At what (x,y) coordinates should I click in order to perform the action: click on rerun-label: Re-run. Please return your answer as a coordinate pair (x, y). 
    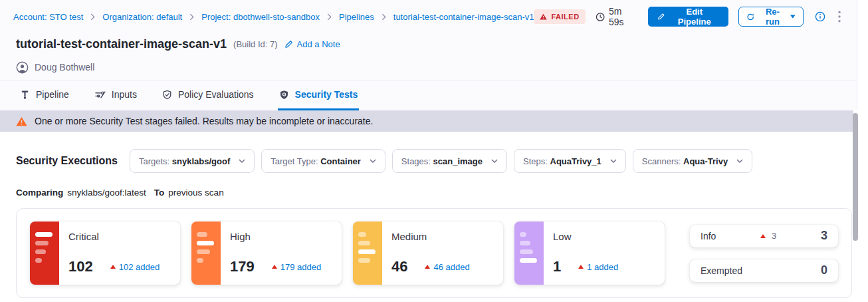
    Looking at the image, I should click on (772, 17).